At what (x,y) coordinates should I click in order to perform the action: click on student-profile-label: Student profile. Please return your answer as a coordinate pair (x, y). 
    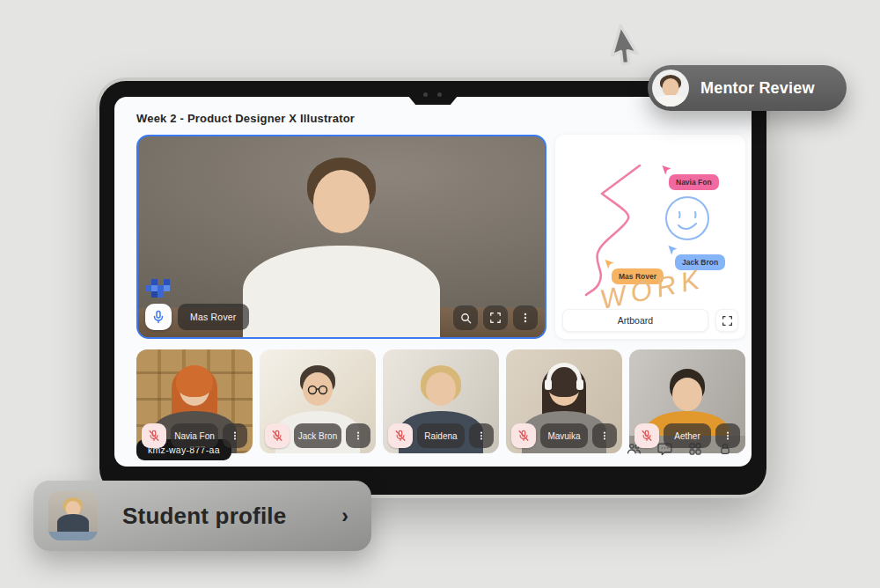
    Looking at the image, I should click on (204, 516).